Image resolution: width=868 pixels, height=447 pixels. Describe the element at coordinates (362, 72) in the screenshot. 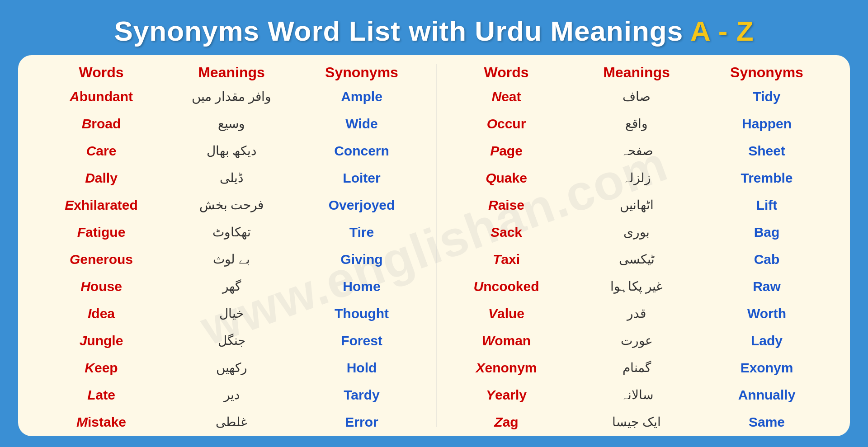

I see `left-header-synonyms: Synonyms` at that location.